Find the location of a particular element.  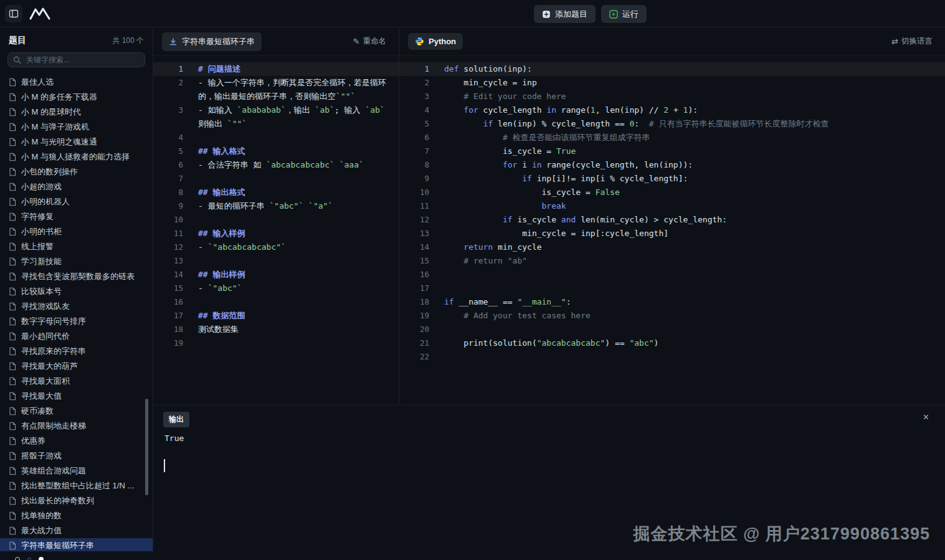

sidebar-item: 寻找游戏队友 is located at coordinates (76, 306).